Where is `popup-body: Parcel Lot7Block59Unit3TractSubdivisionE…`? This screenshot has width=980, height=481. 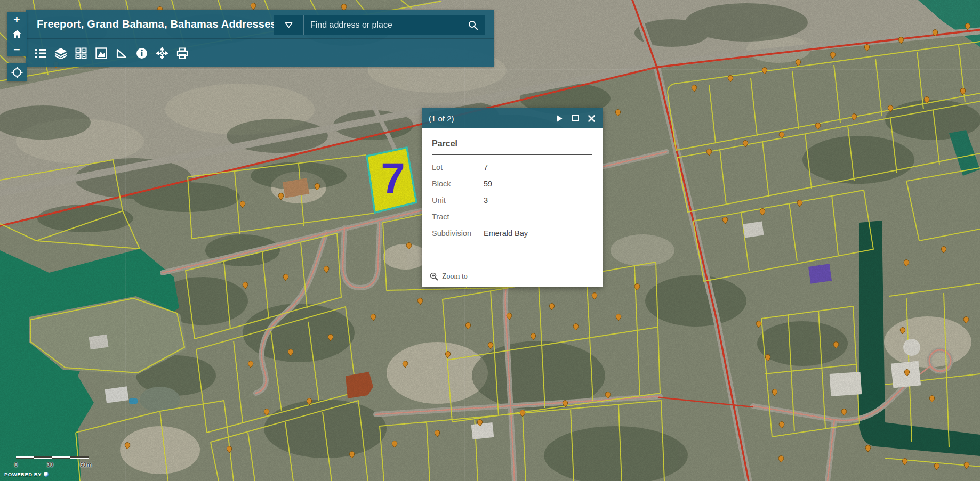 popup-body: Parcel Lot7Block59Unit3TractSubdivisionE… is located at coordinates (512, 208).